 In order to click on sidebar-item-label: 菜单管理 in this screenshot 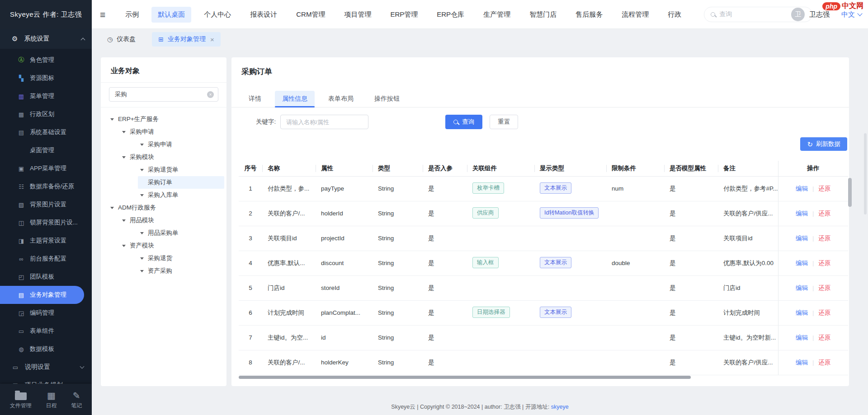, I will do `click(42, 96)`.